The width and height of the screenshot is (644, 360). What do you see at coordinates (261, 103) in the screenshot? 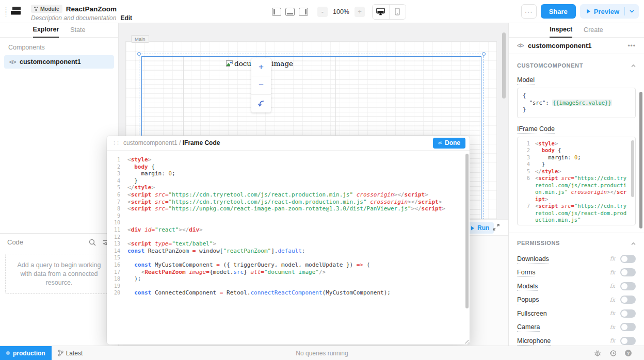
I see `image-rotate-button` at bounding box center [261, 103].